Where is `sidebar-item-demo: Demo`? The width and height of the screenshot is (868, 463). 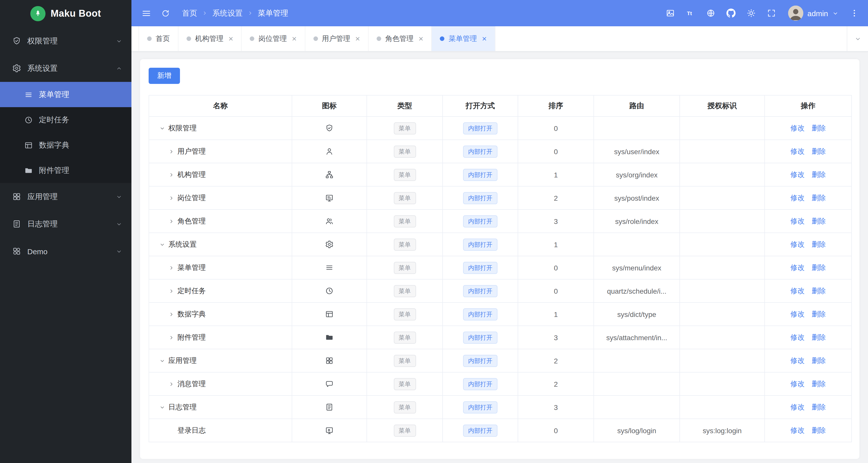 sidebar-item-demo: Demo is located at coordinates (66, 251).